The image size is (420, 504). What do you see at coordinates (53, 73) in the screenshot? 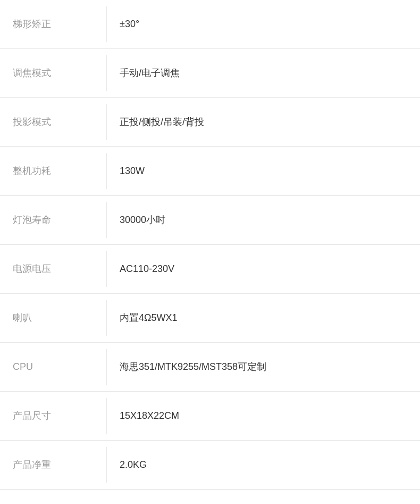
I see `spec-label: 调焦模式` at bounding box center [53, 73].